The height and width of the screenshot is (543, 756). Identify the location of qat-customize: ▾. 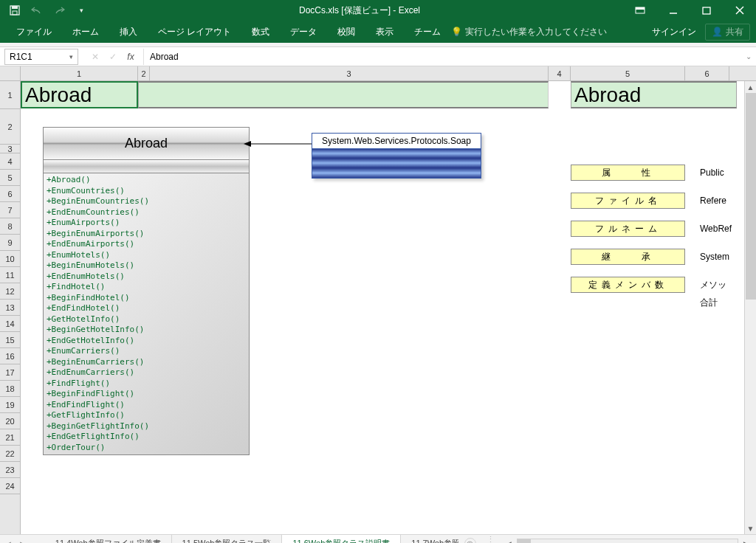
(81, 10).